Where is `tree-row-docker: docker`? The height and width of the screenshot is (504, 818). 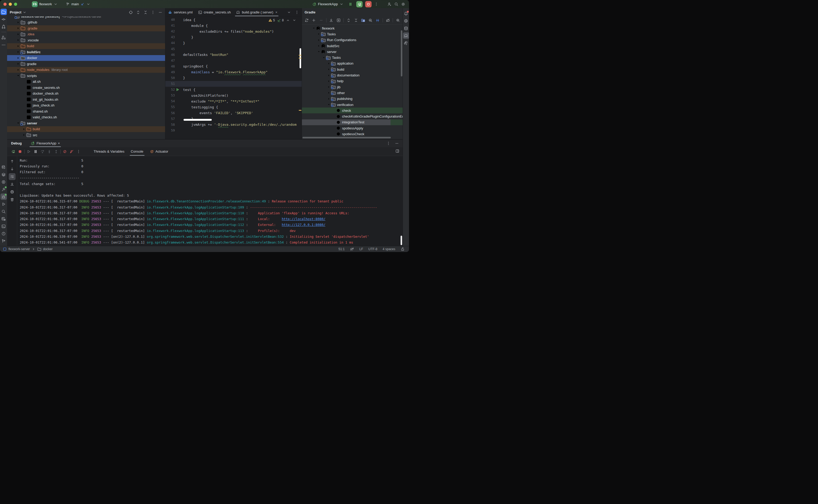
tree-row-docker: docker is located at coordinates (86, 58).